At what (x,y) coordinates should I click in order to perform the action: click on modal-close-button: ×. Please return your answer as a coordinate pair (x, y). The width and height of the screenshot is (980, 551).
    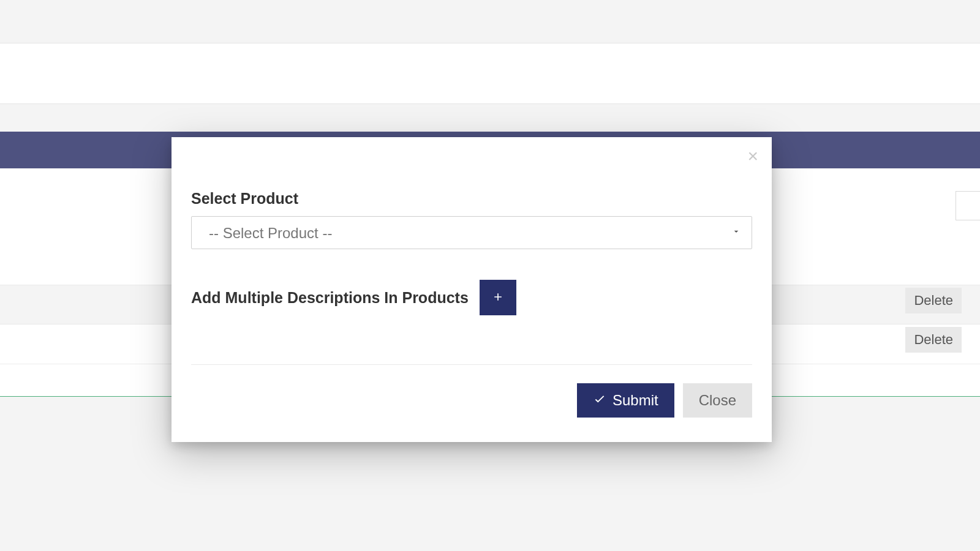
    Looking at the image, I should click on (753, 156).